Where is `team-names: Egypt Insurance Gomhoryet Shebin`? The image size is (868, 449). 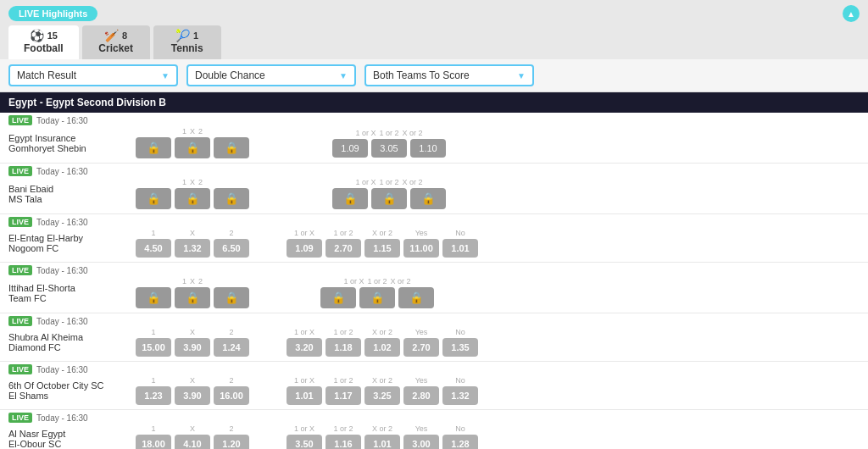 team-names: Egypt Insurance Gomhoryet Shebin is located at coordinates (72, 143).